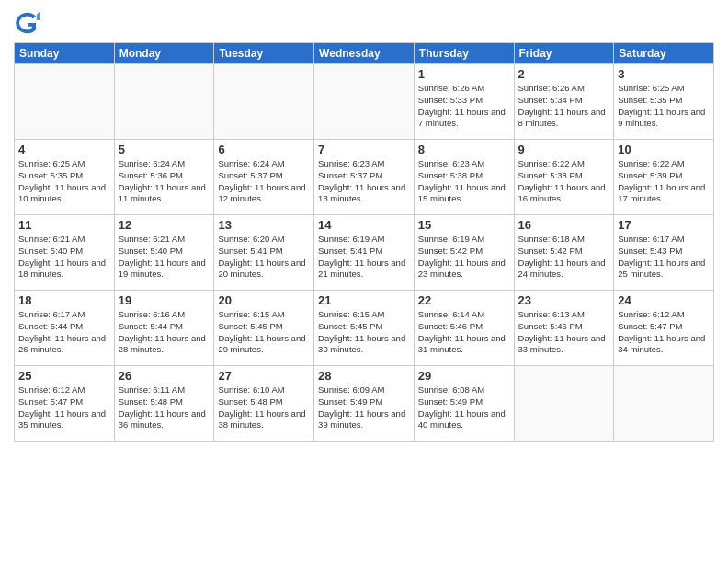  Describe the element at coordinates (64, 404) in the screenshot. I see `calendar-cell: 25Sunrise: 6:12 AM Sunset: 5:47 PM Dayli…` at that location.